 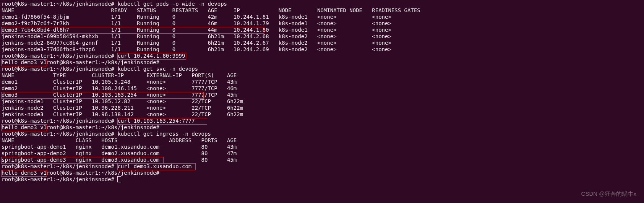 I want to click on highlight-ing-row, so click(x=83, y=160).